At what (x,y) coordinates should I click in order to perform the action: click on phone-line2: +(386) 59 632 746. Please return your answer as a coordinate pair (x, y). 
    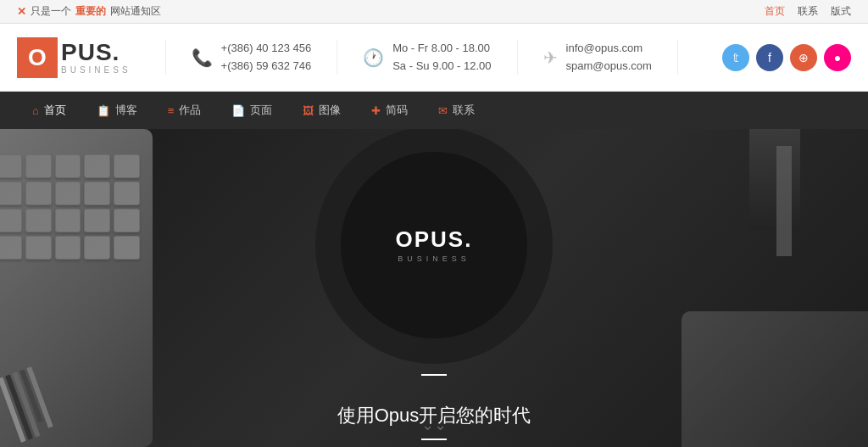
    Looking at the image, I should click on (266, 66).